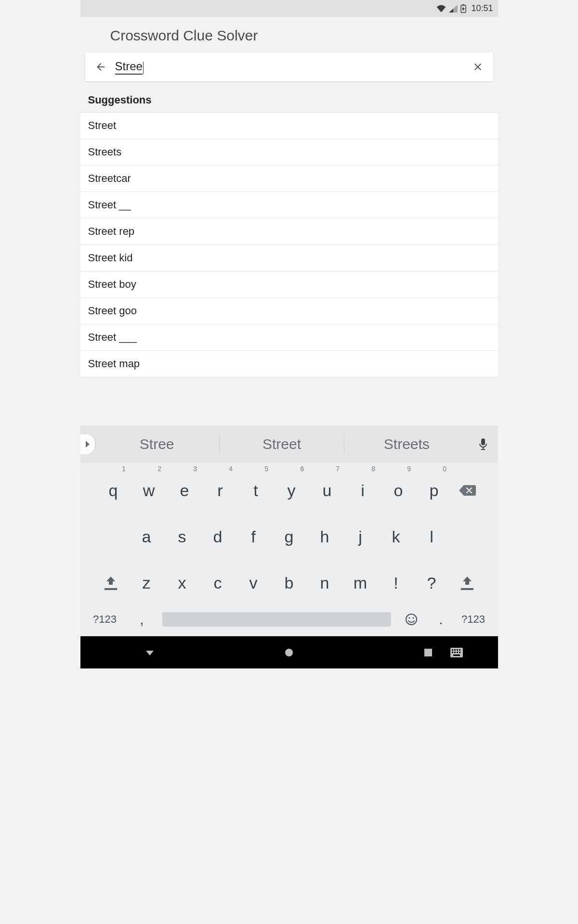 This screenshot has width=578, height=924. What do you see at coordinates (289, 444) in the screenshot?
I see `keyboard-prediction-bar: Stree Street Streets` at bounding box center [289, 444].